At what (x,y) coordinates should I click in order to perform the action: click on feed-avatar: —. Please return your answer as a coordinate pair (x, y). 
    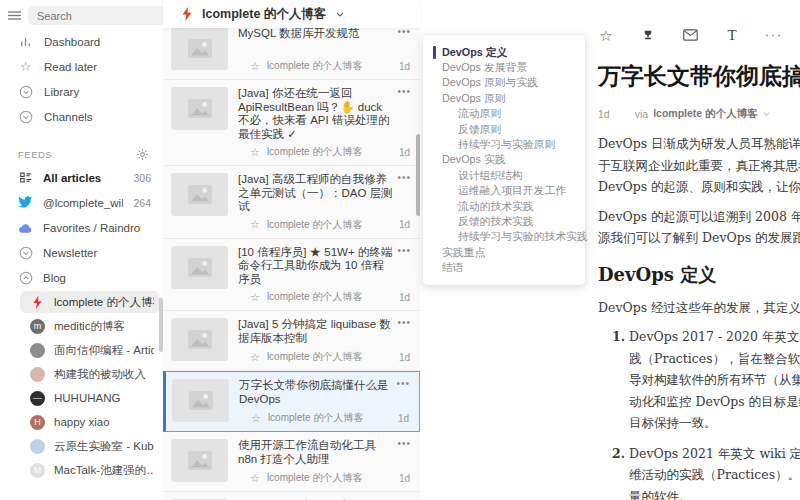
    Looking at the image, I should click on (38, 398).